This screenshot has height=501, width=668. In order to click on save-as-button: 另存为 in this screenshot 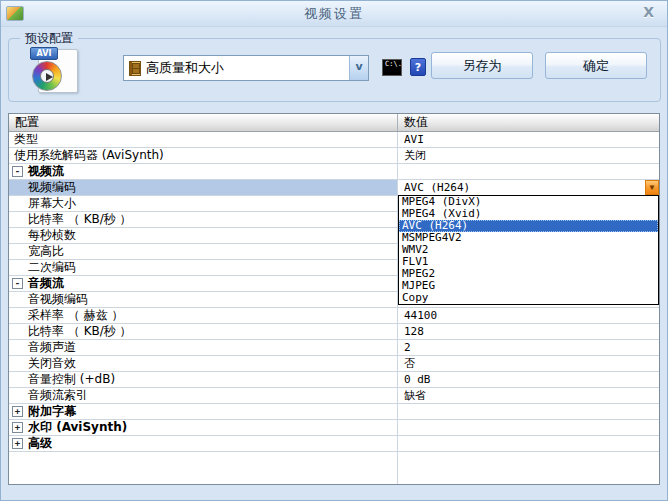, I will do `click(482, 66)`.